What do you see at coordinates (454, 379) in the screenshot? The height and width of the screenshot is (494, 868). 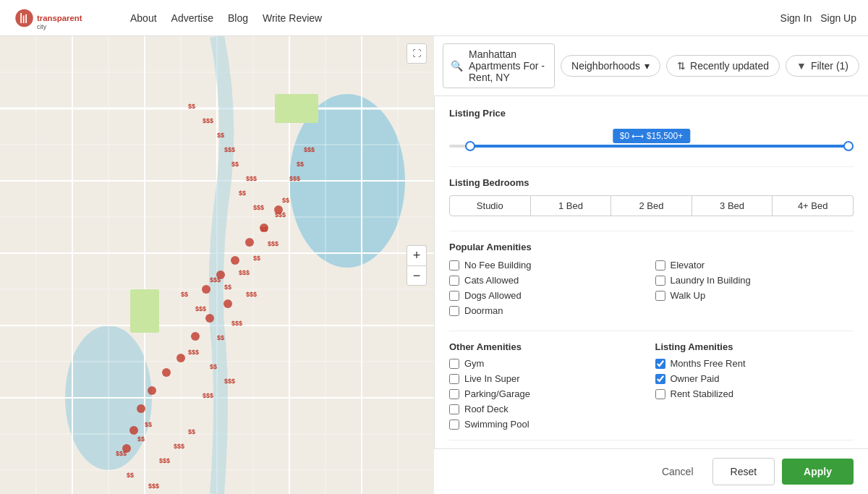 I see `live-in-super-checkbox` at bounding box center [454, 379].